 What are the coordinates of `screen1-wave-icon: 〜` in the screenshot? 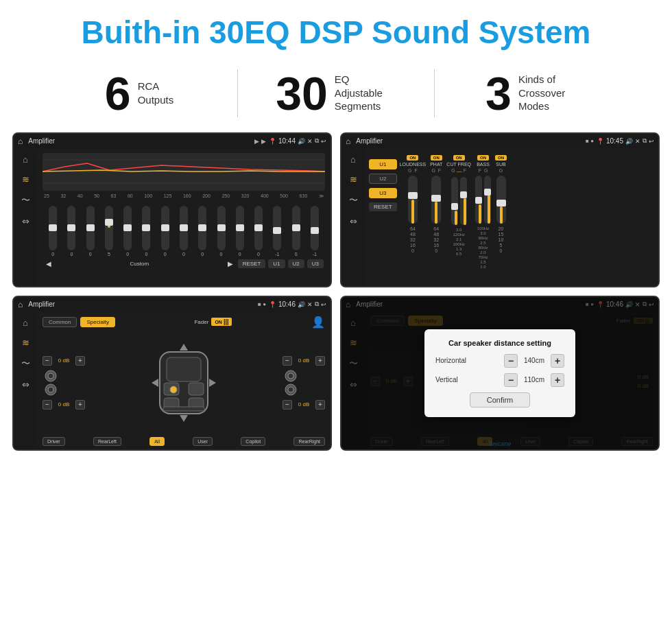 It's located at (26, 200).